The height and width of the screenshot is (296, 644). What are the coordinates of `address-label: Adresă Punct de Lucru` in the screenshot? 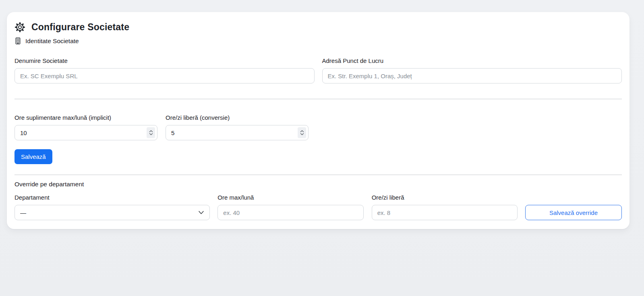 It's located at (472, 61).